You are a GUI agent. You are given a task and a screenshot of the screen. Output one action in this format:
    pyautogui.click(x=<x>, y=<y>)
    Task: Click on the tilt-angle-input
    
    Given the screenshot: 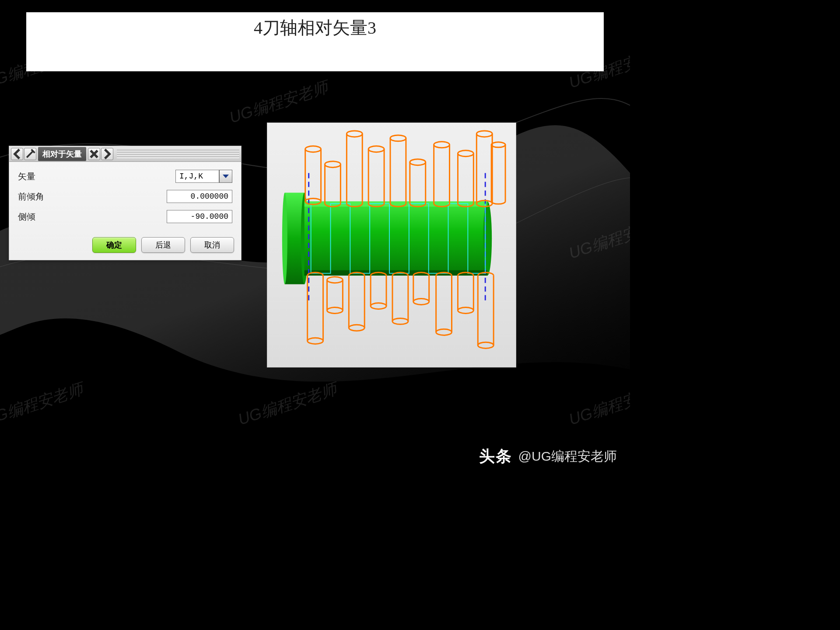 What is the action you would take?
    pyautogui.click(x=200, y=217)
    